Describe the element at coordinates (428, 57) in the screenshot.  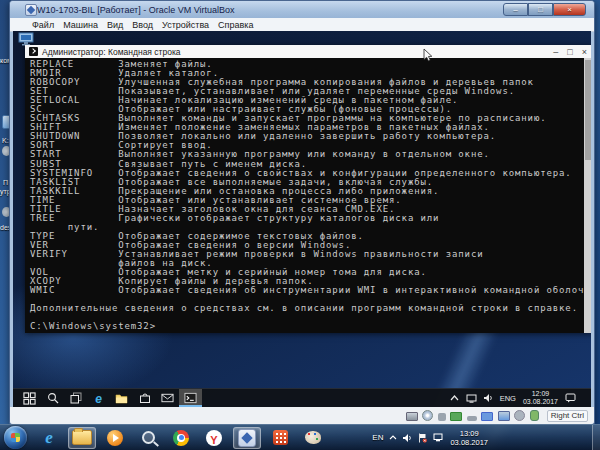
I see `mouse-cursor` at that location.